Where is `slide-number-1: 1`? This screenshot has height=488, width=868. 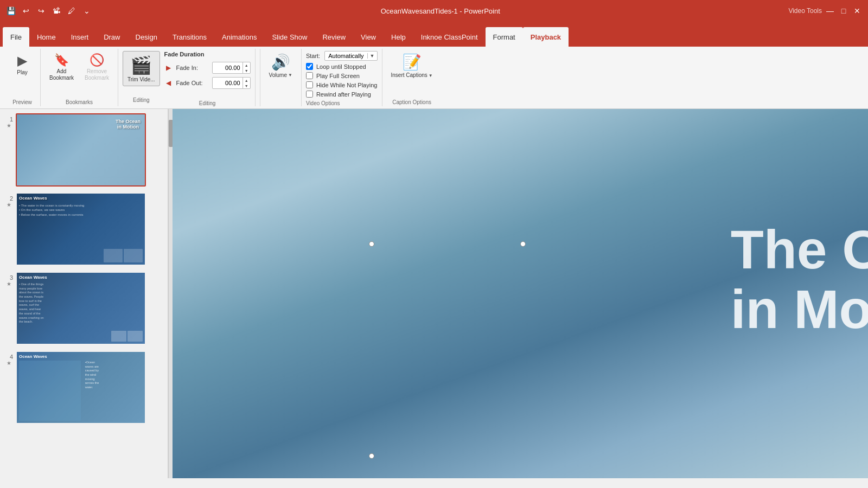
slide-number-1: 1 is located at coordinates (9, 118).